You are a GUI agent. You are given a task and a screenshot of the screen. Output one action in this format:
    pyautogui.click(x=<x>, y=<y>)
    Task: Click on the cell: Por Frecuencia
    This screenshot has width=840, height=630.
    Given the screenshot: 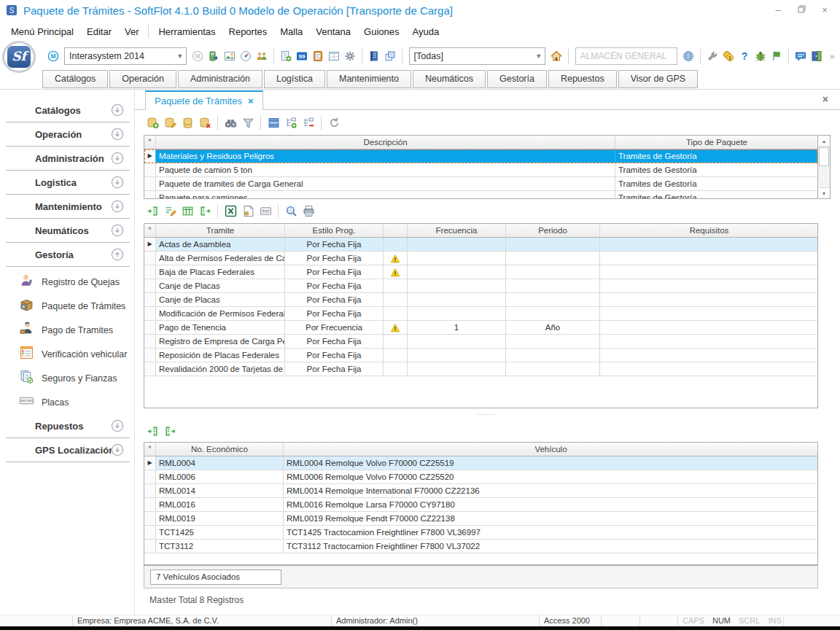 What is the action you would take?
    pyautogui.click(x=334, y=327)
    